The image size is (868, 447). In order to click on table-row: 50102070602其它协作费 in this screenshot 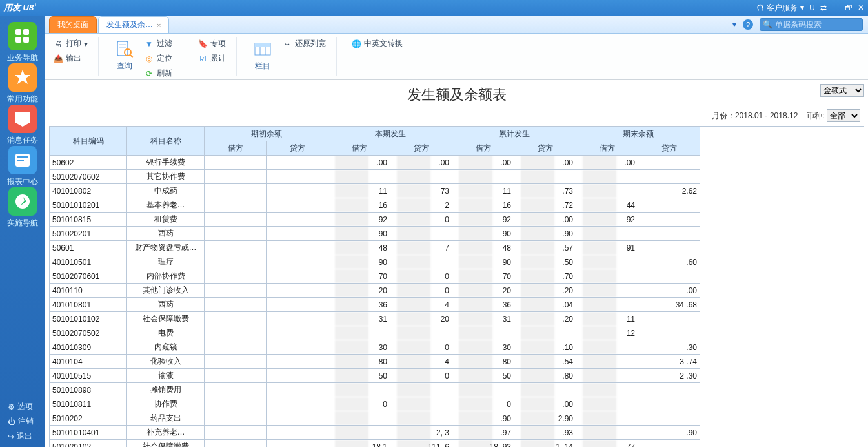, I will do `click(375, 177)`.